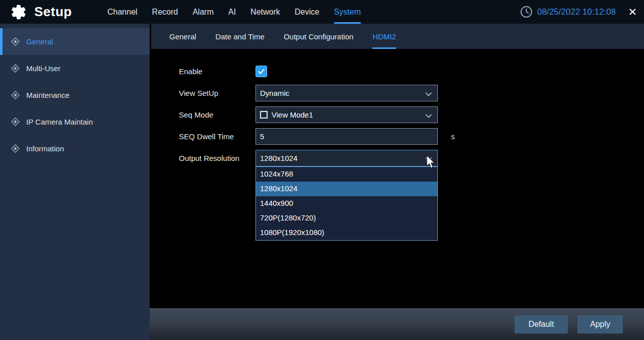  Describe the element at coordinates (232, 12) in the screenshot. I see `nav-ai: AI` at that location.